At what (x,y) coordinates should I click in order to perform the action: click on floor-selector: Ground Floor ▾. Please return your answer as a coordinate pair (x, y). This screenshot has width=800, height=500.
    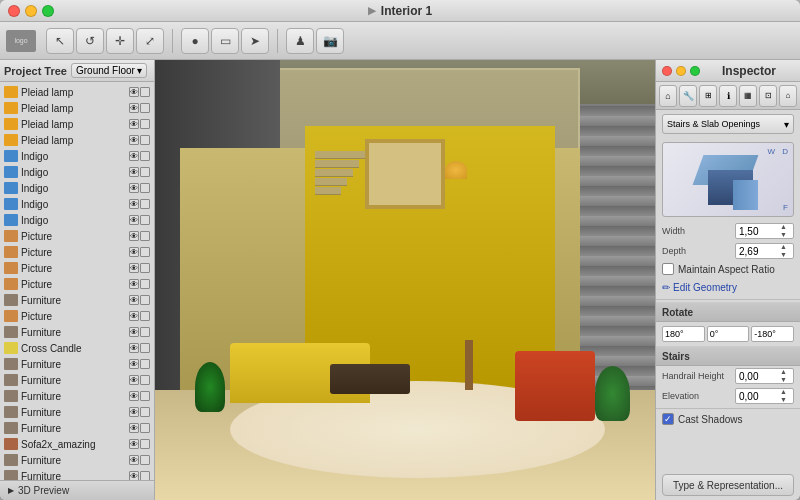
    Looking at the image, I should click on (109, 70).